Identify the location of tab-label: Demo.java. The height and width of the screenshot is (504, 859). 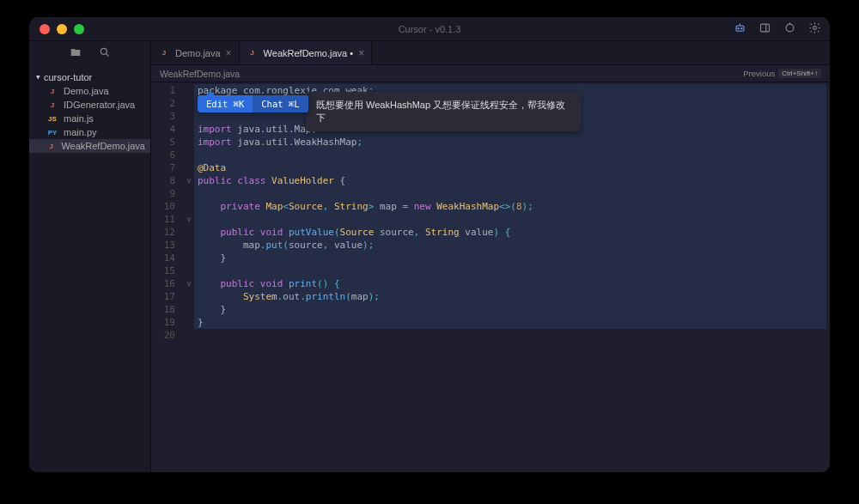
(198, 53).